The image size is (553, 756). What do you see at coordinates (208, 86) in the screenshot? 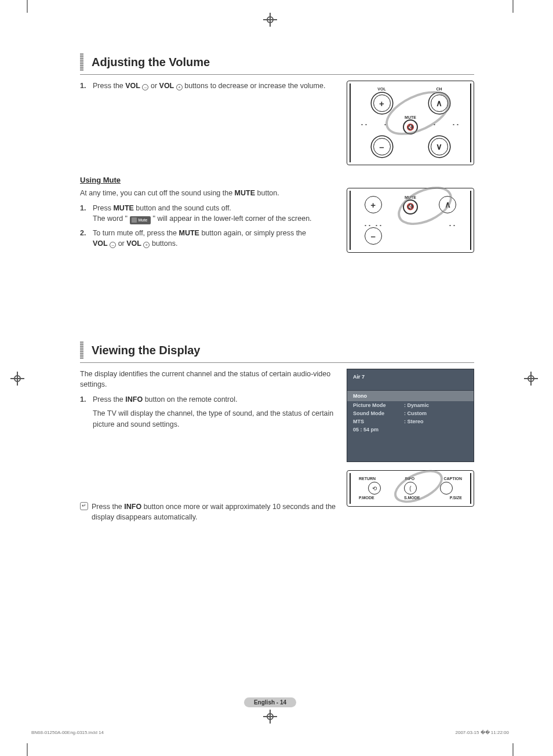
I see `step-item: 1. Press the VOL – or VOL + buttons to d…` at bounding box center [208, 86].